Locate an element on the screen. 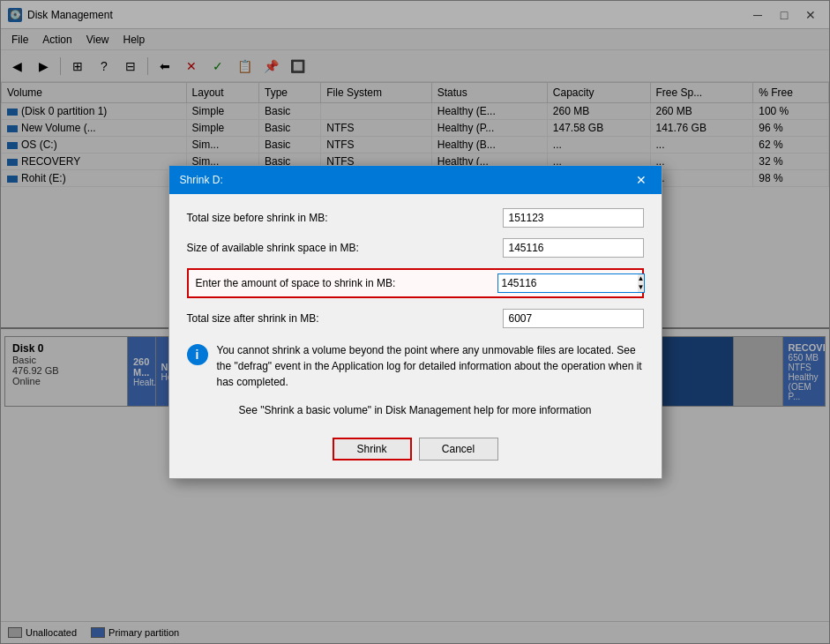 Image resolution: width=830 pixels, height=644 pixels. field-total-before-label: Total size before shrink in MB: is located at coordinates (345, 218).